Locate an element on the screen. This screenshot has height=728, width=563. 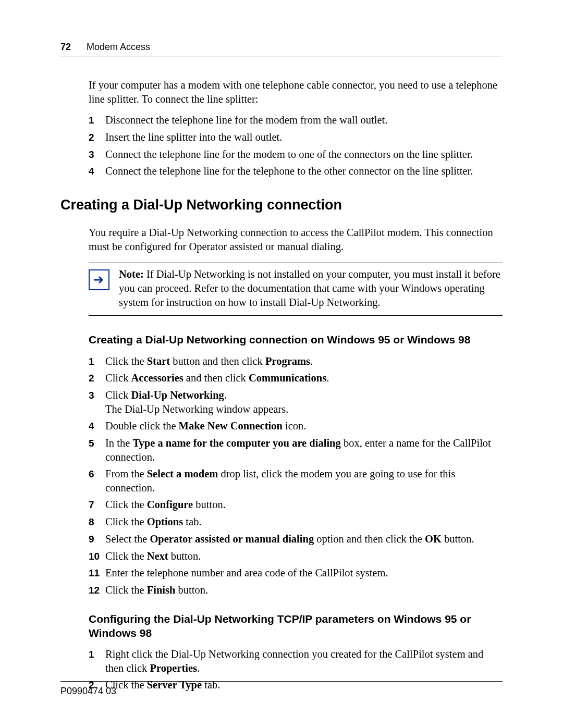
subheading-win95-98-create: Creating a Dial-Up Networking connection… is located at coordinates (296, 340).